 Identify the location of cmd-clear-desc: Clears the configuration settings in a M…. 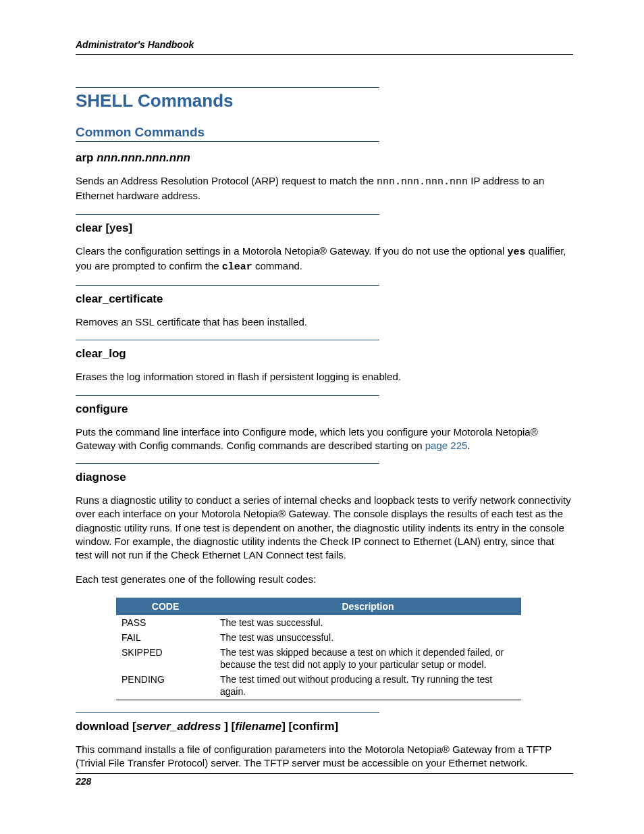
(324, 259).